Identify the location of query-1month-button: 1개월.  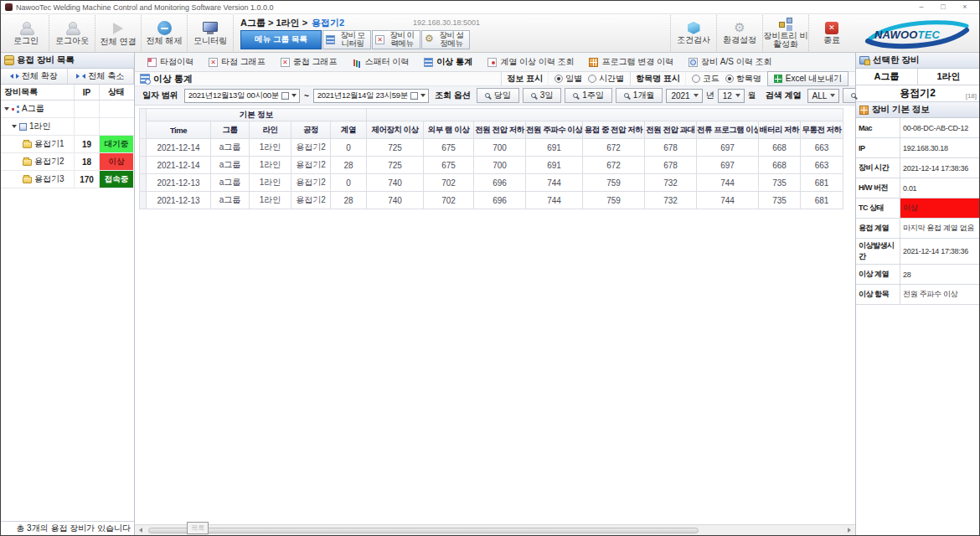
(640, 95).